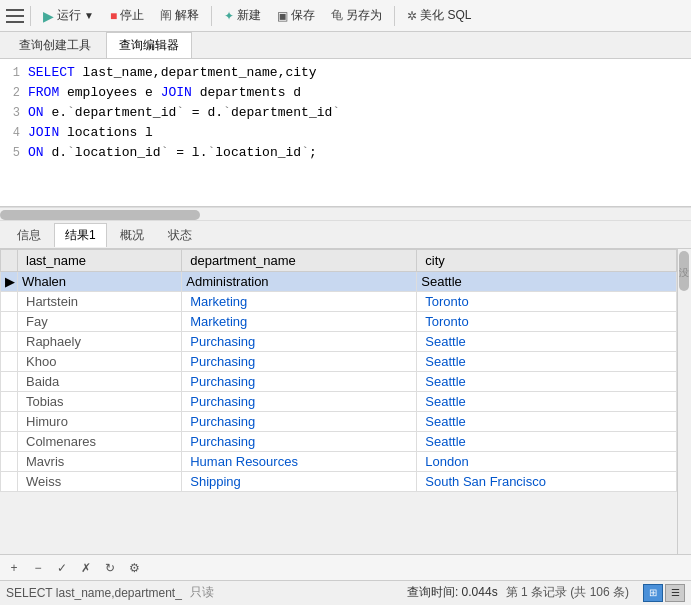 This screenshot has width=691, height=605. I want to click on run-button: ▶ 运行 ▼, so click(68, 16).